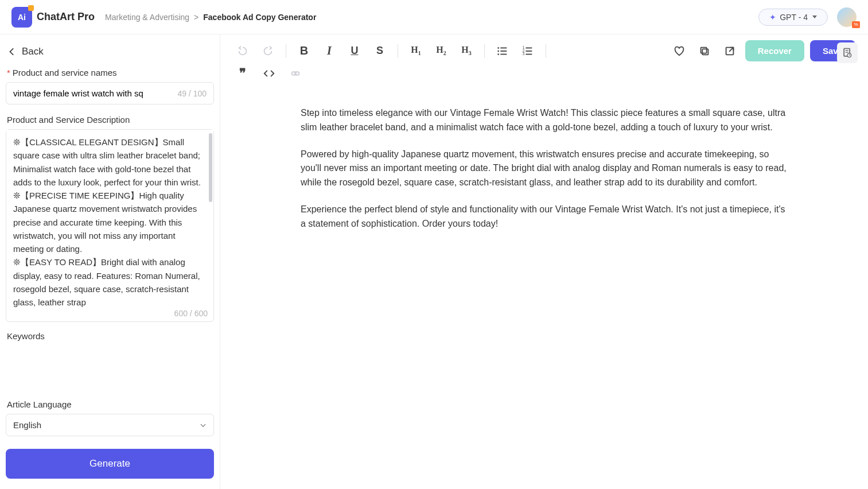  Describe the element at coordinates (268, 51) in the screenshot. I see `redo-button` at that location.